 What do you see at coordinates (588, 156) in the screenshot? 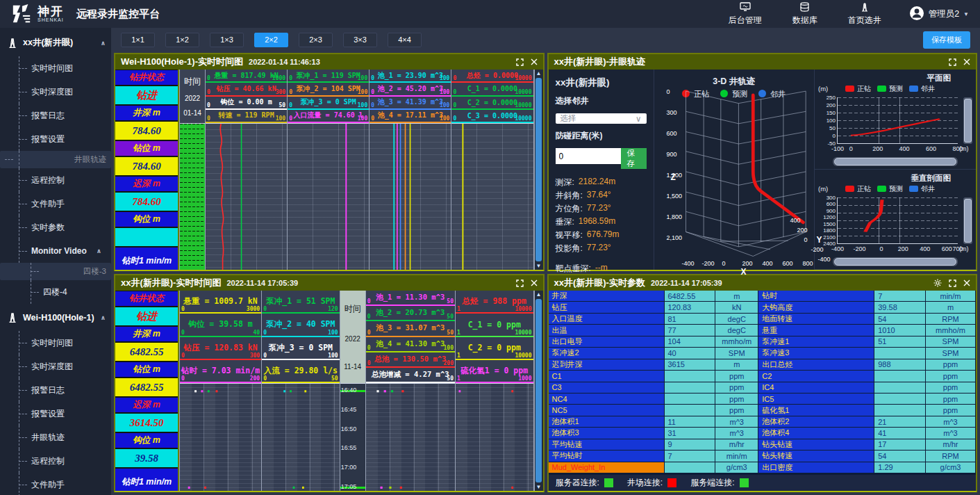
I see `distance-input` at bounding box center [588, 156].